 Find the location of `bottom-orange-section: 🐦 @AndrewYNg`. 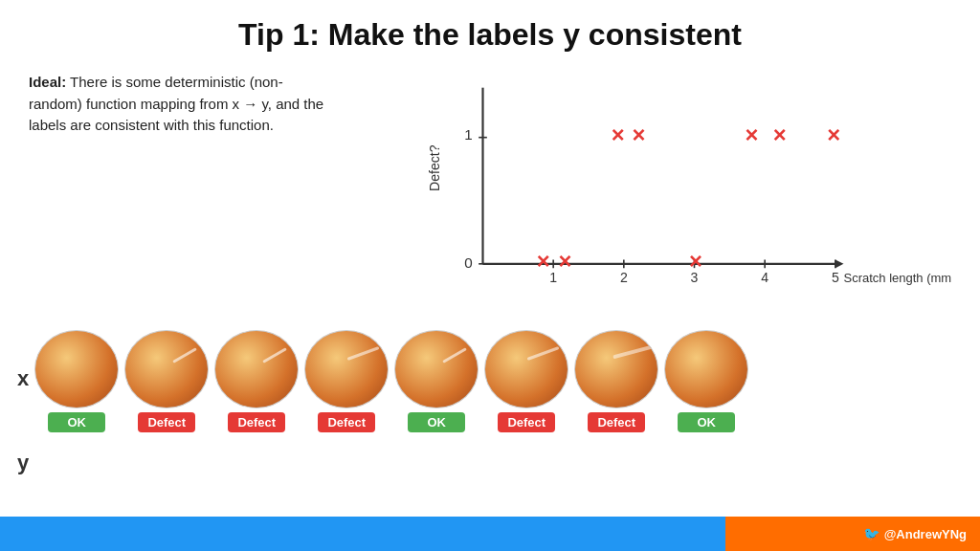

bottom-orange-section: 🐦 @AndrewYNg is located at coordinates (854, 534).